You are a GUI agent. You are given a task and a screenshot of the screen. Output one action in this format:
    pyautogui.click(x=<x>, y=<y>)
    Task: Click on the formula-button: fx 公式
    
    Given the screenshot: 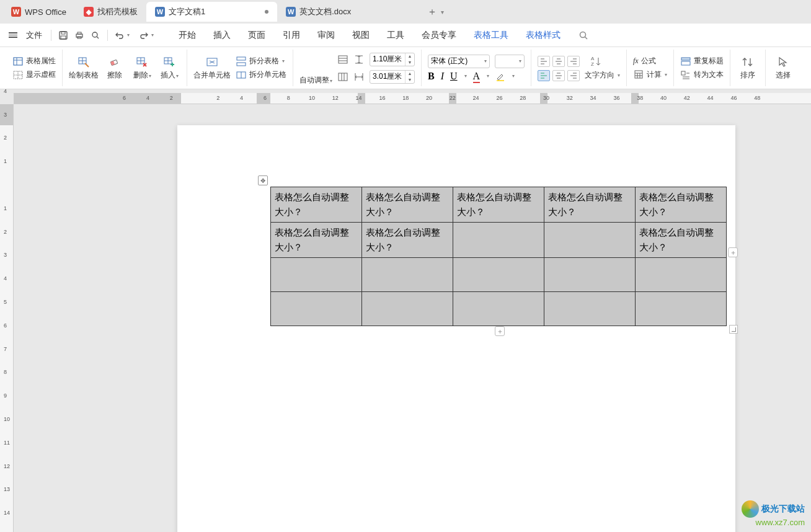 What is the action you would take?
    pyautogui.click(x=650, y=61)
    